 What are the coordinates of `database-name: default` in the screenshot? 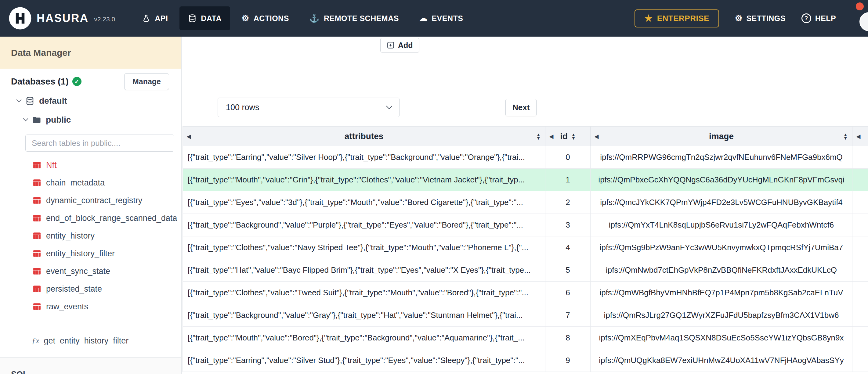 It's located at (53, 101).